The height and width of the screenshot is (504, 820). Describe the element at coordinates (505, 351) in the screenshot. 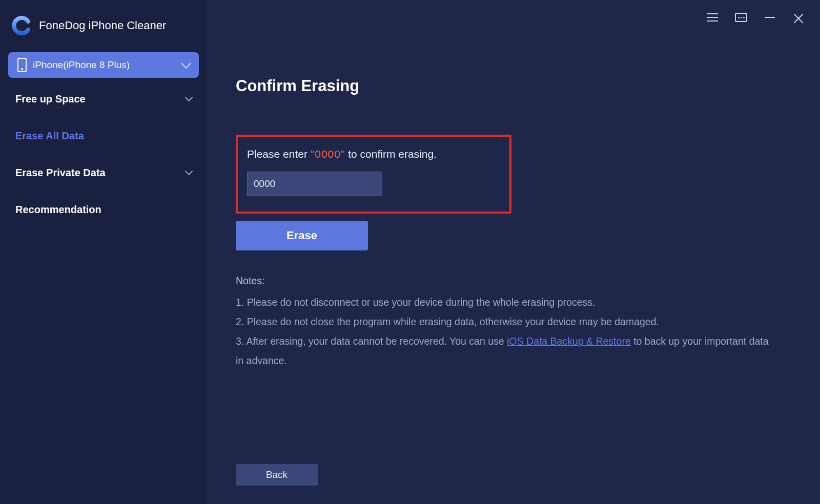

I see `note-line-3: 3. After erasing, your data cannot be re…` at that location.